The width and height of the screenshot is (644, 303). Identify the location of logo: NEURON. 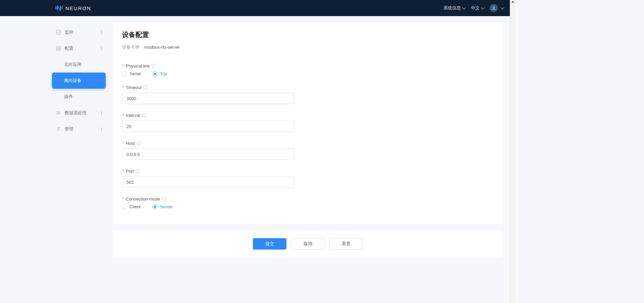
(73, 8).